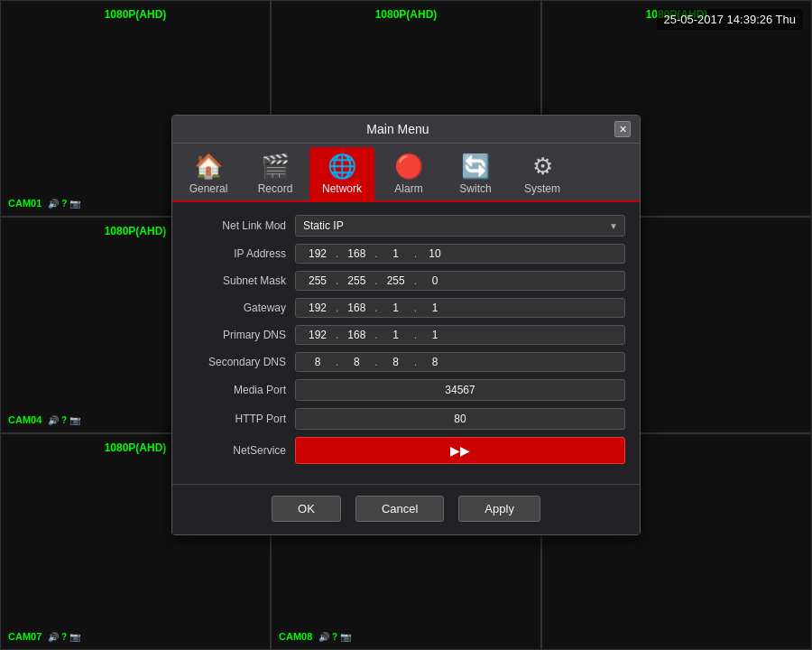 The image size is (812, 650). I want to click on sm-o2, so click(356, 281).